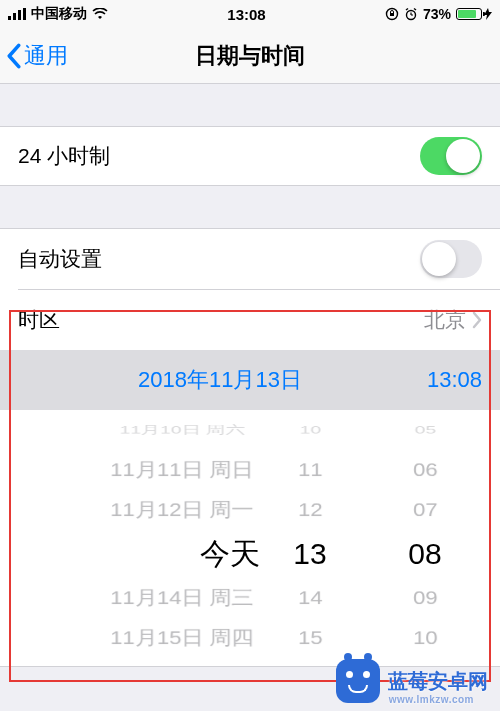  What do you see at coordinates (64, 156) in the screenshot?
I see `row-label: 24 小时制` at bounding box center [64, 156].